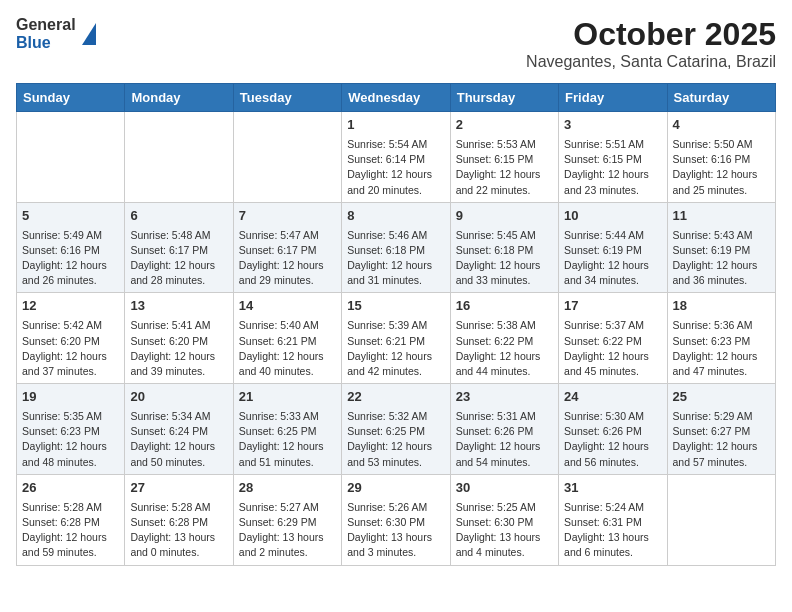 The height and width of the screenshot is (612, 792). Describe the element at coordinates (288, 416) in the screenshot. I see `sunrise-text: Sunrise: 5:33 AM` at that location.